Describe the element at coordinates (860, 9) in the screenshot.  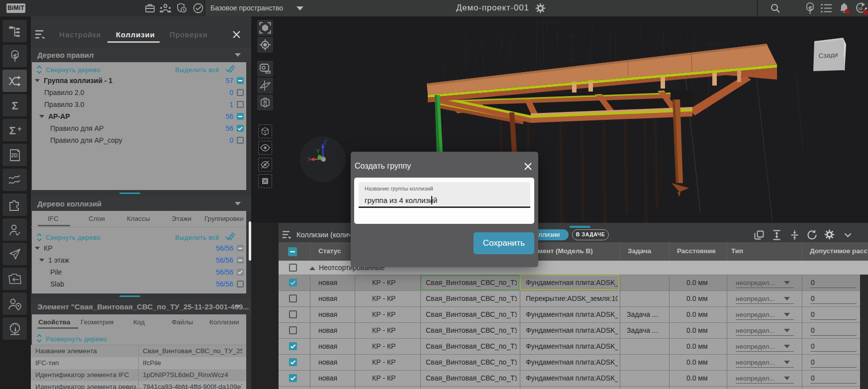
I see `svg-text: 10` at that location.